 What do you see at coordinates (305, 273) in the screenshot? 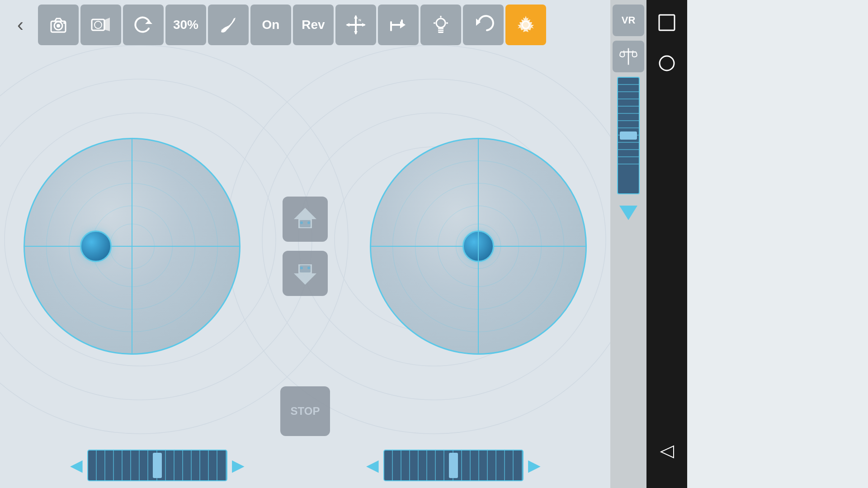
I see `down-robot-icon` at bounding box center [305, 273].